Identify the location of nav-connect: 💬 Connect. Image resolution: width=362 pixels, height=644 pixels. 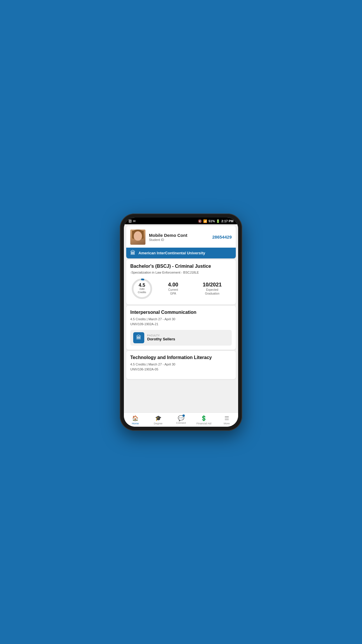
(181, 420).